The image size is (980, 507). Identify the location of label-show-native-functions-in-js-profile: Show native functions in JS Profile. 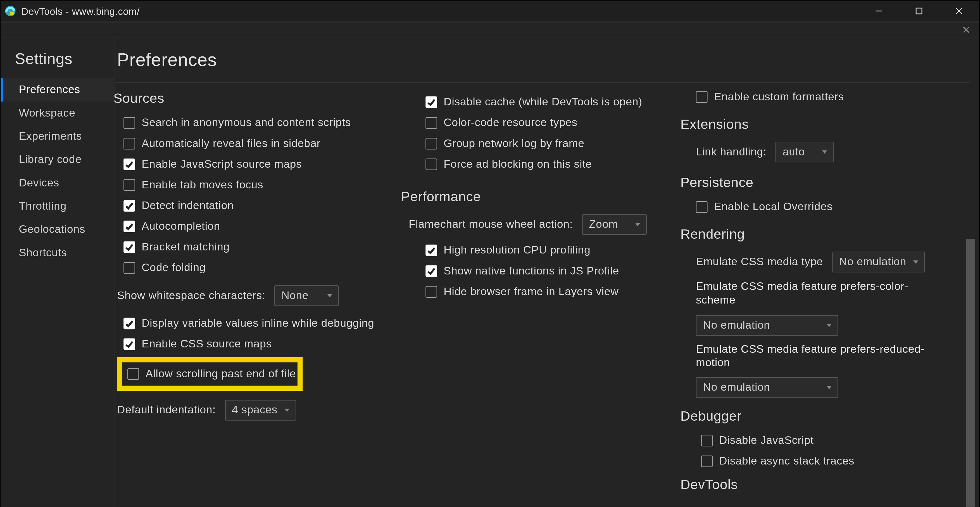
(531, 271).